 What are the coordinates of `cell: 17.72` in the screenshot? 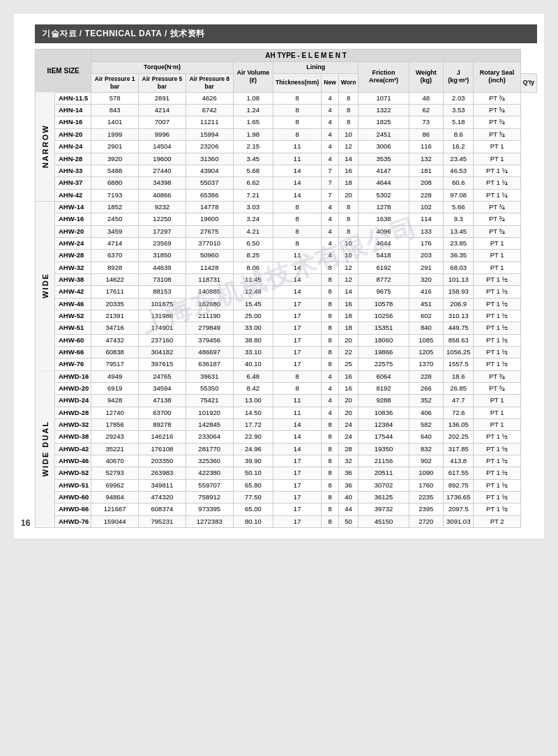 It's located at (252, 425).